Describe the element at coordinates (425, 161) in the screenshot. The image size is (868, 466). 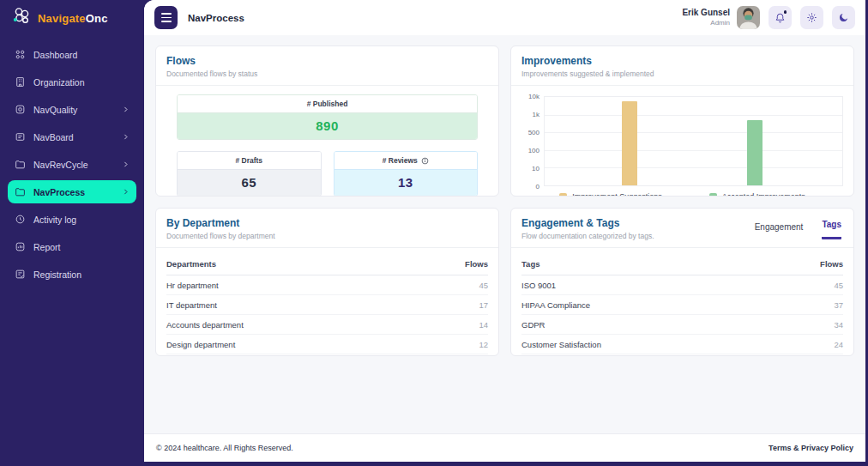
I see `info-icon` at that location.